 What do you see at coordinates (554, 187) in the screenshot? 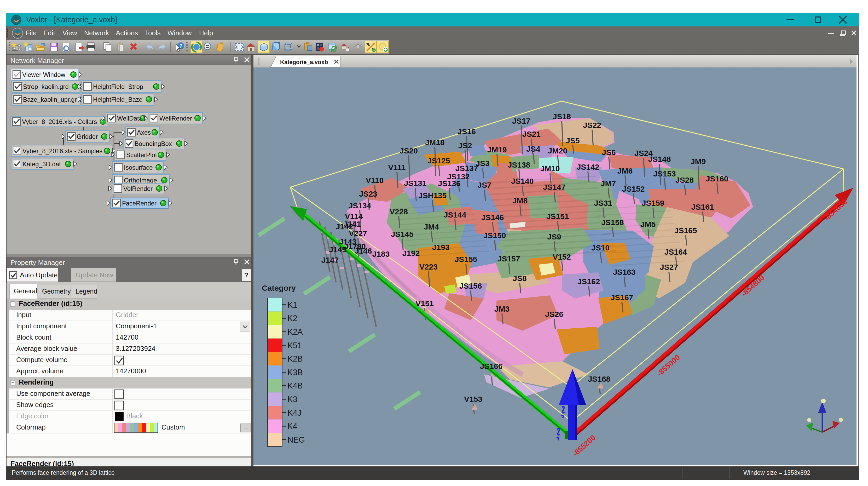
I see `svg-text: JS147` at bounding box center [554, 187].